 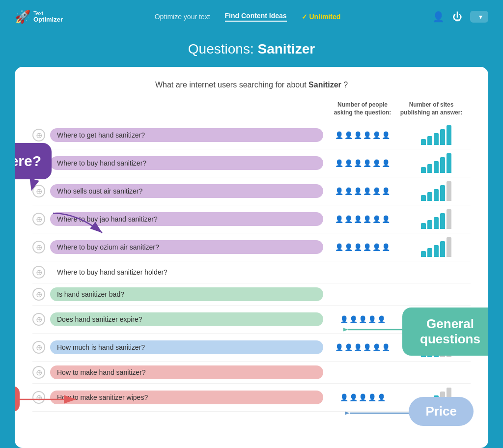 What do you see at coordinates (480, 17) in the screenshot?
I see `chevron-down-icon: ▾` at bounding box center [480, 17].